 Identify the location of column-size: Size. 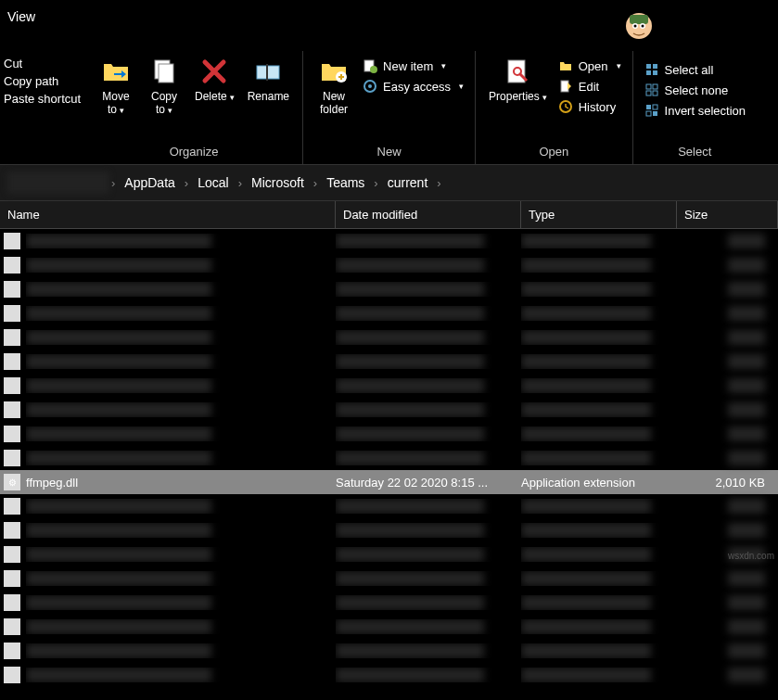
(727, 215).